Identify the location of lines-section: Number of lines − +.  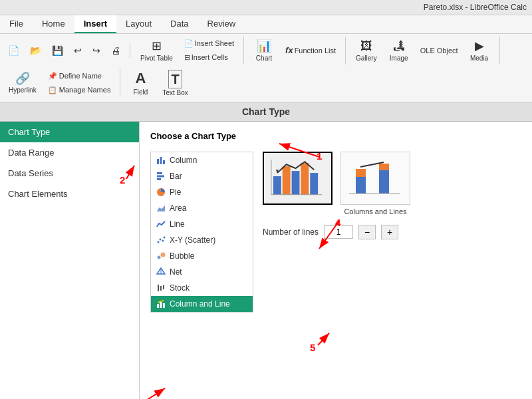
(392, 232).